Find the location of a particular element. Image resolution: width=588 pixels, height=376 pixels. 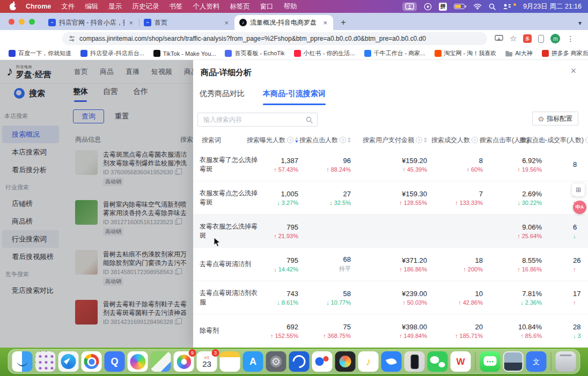

dock-icon-media-app is located at coordinates (346, 362).